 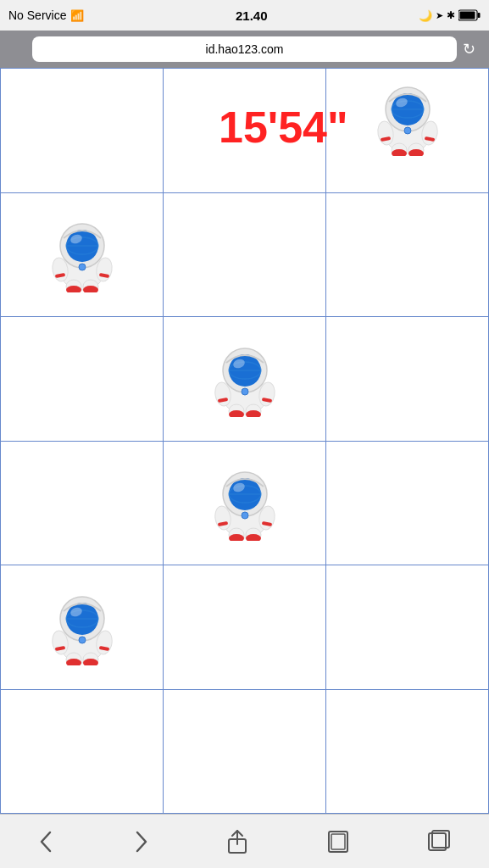 What do you see at coordinates (77, 15) in the screenshot?
I see `wifi-icon: 📶` at bounding box center [77, 15].